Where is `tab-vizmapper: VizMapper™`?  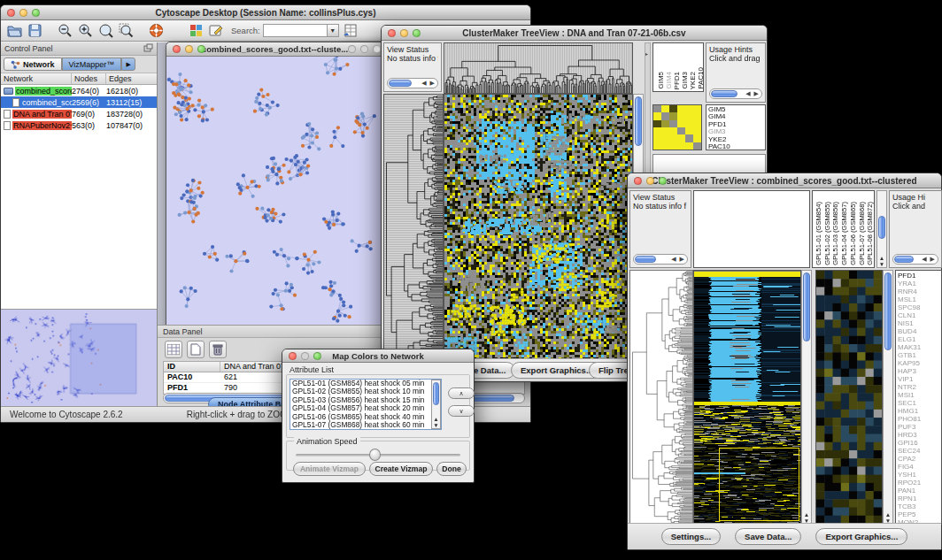 tab-vizmapper: VizMapper™ is located at coordinates (92, 64).